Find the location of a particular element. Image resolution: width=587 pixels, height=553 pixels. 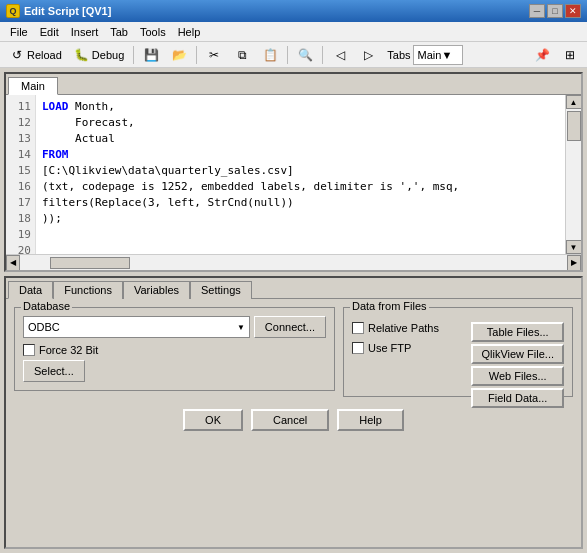

force32bit-row: Force 32 Bit is located at coordinates (174, 350).